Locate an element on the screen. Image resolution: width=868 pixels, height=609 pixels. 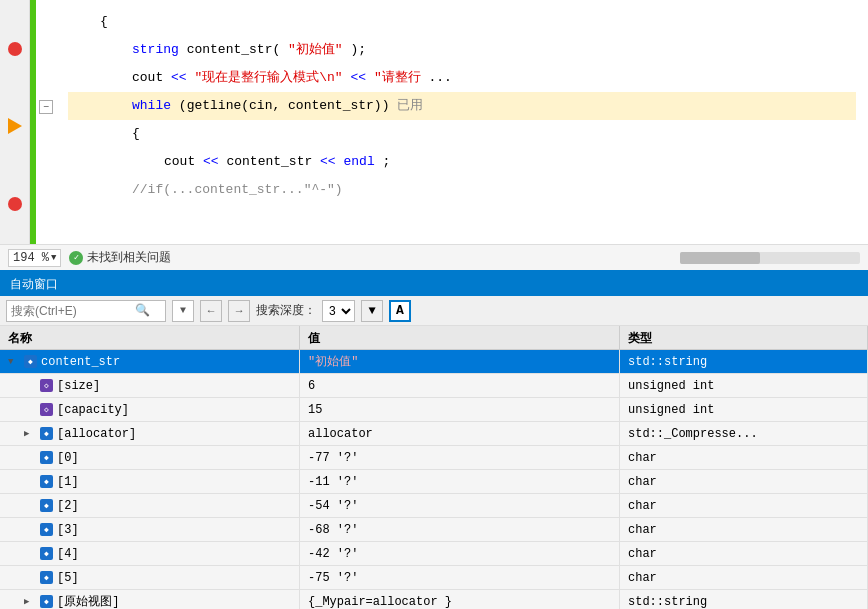
code-line-2: string content_str( "初始值" ); is located at coordinates (462, 50).